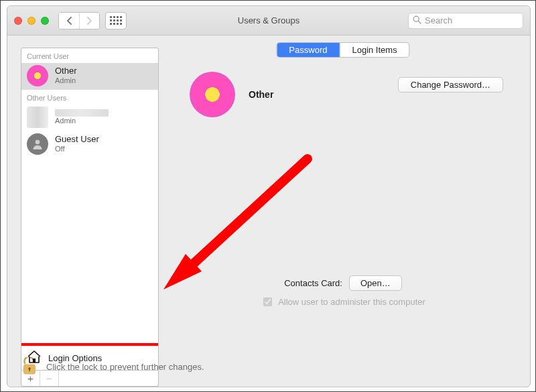 The height and width of the screenshot is (392, 536). What do you see at coordinates (79, 21) in the screenshot?
I see `nav-back-forward` at bounding box center [79, 21].